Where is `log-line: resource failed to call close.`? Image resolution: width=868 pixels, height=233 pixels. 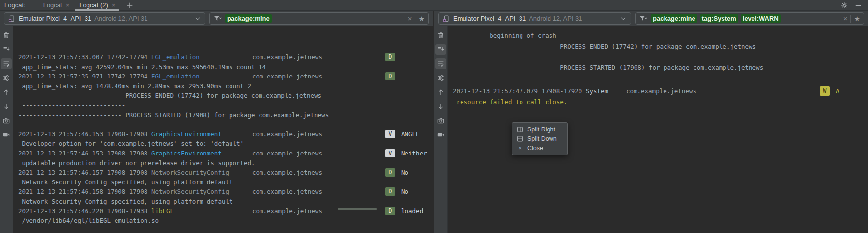 log-line: resource failed to call close. is located at coordinates (661, 102).